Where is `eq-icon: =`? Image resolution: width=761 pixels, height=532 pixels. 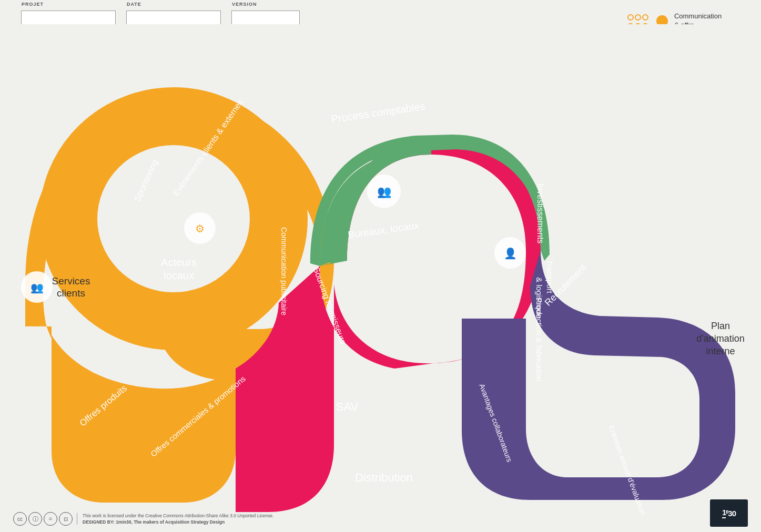 eq-icon: = is located at coordinates (50, 519).